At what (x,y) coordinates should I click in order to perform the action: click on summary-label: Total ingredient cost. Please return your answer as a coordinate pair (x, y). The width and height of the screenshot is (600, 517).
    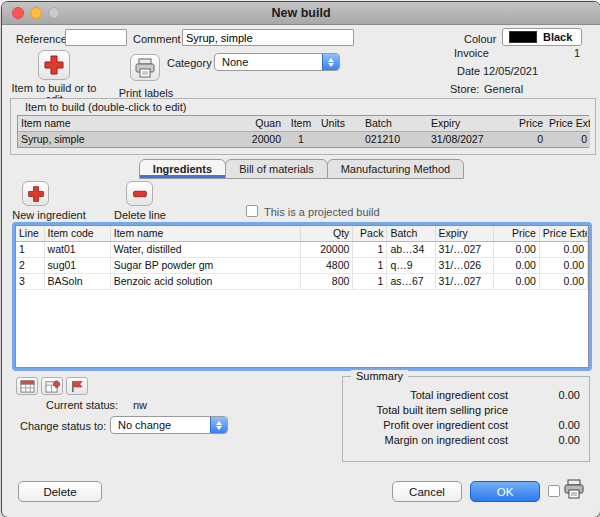
    Looking at the image, I should click on (426, 396).